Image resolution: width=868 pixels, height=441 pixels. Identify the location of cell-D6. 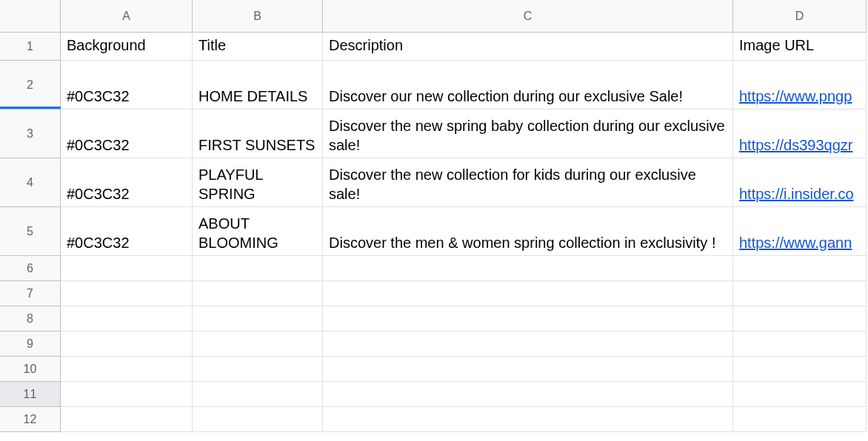
(800, 269).